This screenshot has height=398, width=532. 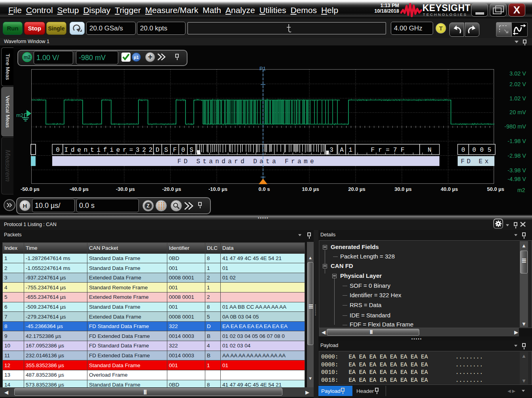 What do you see at coordinates (331, 150) in the screenshot?
I see `svg-text: 3` at bounding box center [331, 150].